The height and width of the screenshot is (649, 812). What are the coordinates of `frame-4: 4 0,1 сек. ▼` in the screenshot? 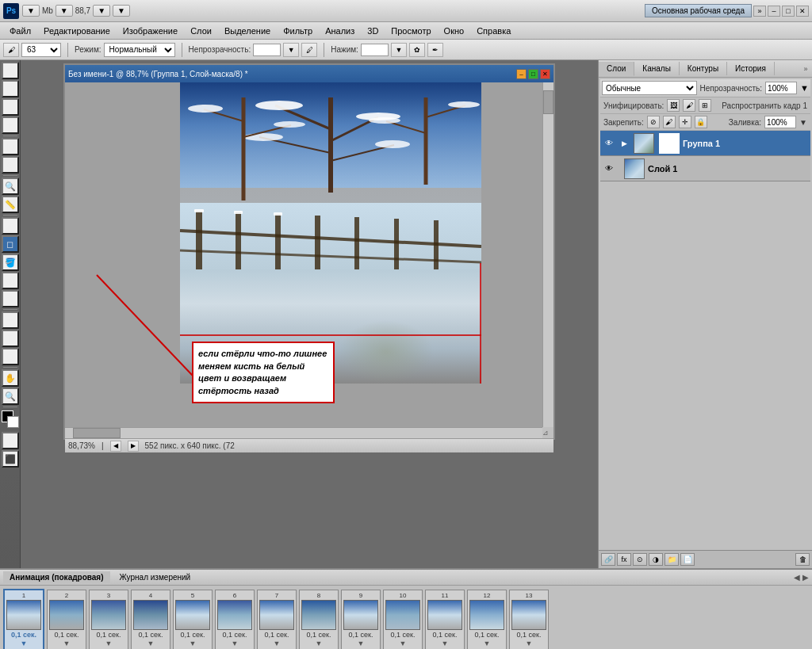 It's located at (151, 620).